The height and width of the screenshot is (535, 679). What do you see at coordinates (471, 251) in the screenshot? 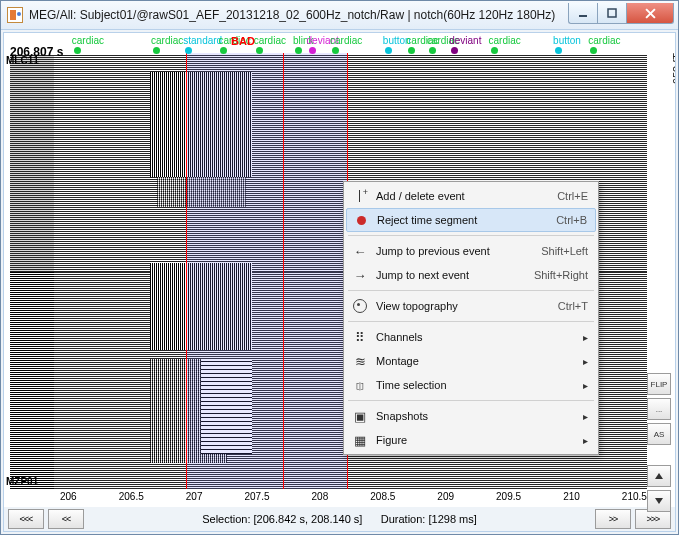
I see `menu-item: ←Jump to previous eventShift+Left` at bounding box center [471, 251].